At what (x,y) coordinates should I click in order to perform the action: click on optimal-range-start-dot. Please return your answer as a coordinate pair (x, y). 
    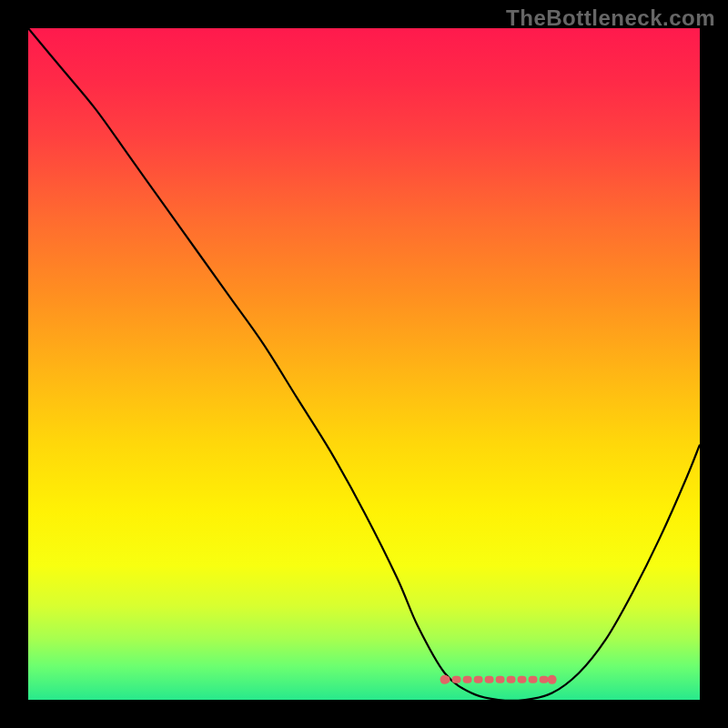
    Looking at the image, I should click on (445, 680).